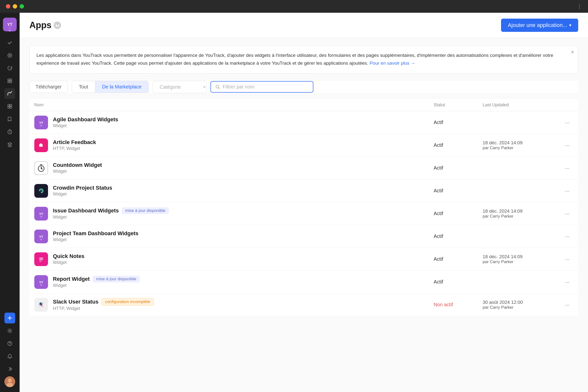 The image size is (588, 392). I want to click on app-logo: YT, so click(10, 24).